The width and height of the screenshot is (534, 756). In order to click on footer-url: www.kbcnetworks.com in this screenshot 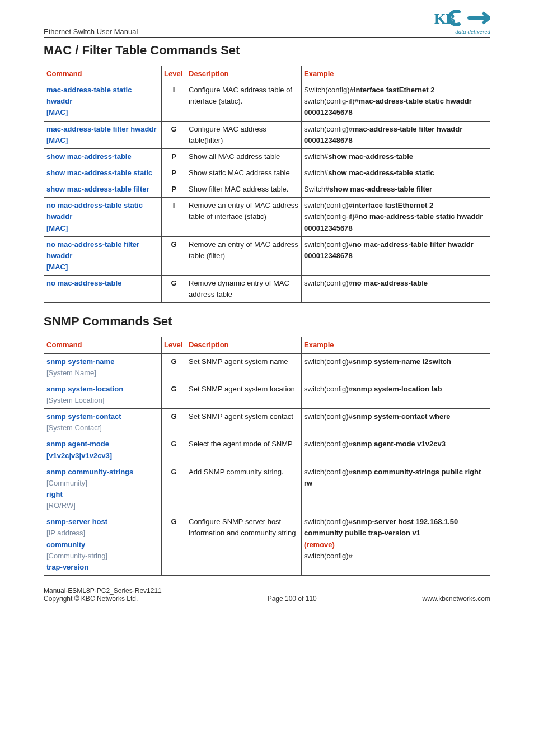, I will do `click(457, 599)`.